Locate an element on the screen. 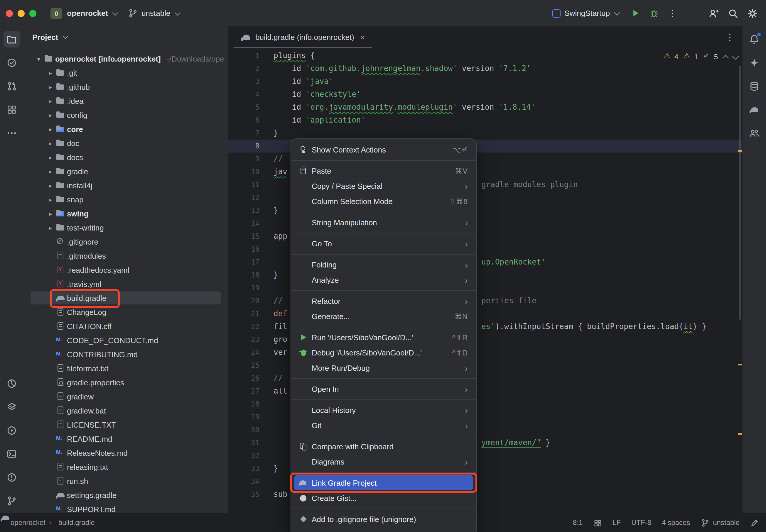 The image size is (766, 532). tree-item: .travis.yml is located at coordinates (125, 284).